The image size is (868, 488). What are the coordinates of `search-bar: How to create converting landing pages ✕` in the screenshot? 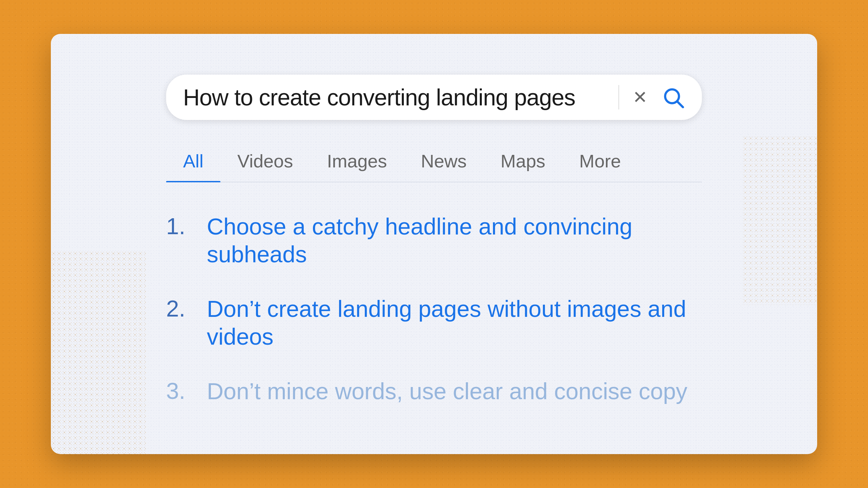 It's located at (434, 97).